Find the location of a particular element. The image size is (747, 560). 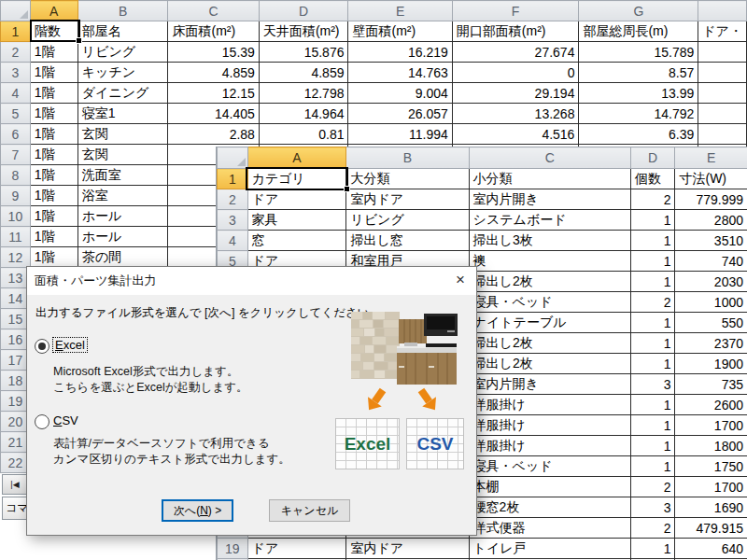

row-header-19: 19 is located at coordinates (233, 549).